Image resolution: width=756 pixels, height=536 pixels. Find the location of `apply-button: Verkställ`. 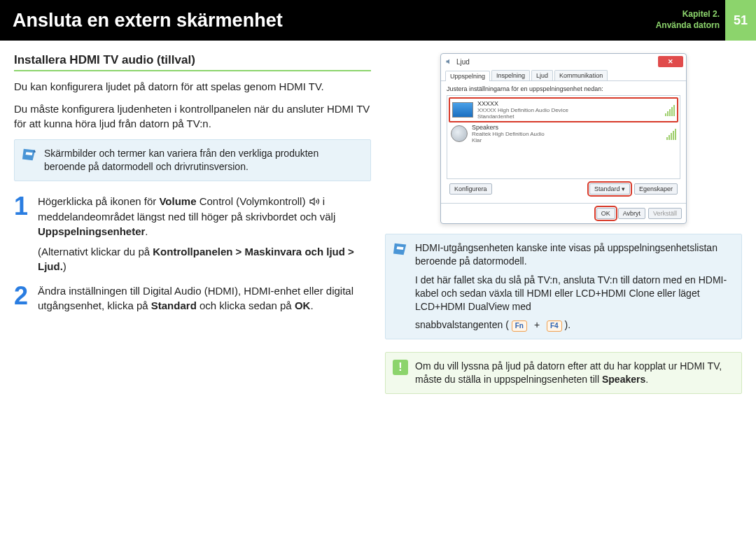

apply-button: Verkställ is located at coordinates (665, 213).